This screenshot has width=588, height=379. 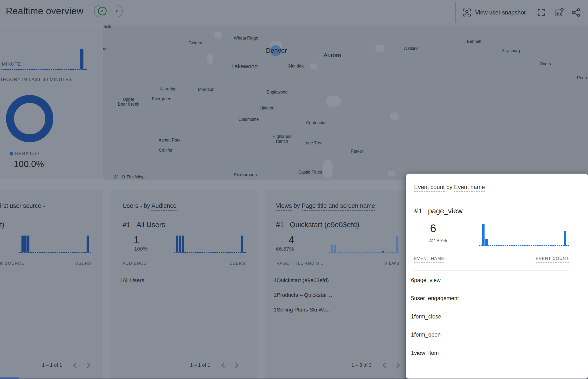 I want to click on table-rows: All Users 1, so click(x=184, y=284).